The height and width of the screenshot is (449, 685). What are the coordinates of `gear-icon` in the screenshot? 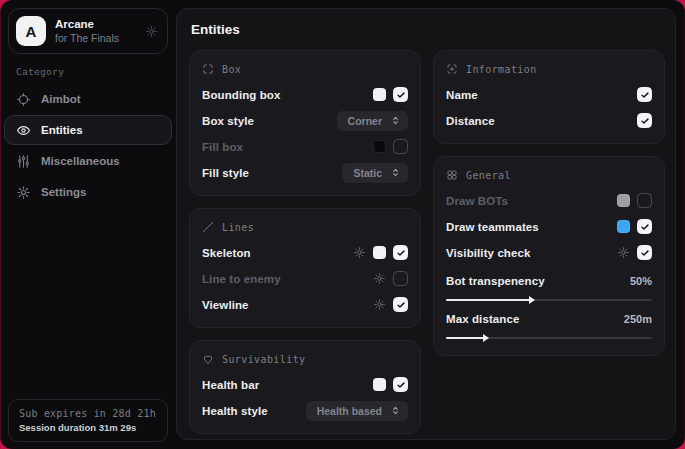 It's located at (24, 192).